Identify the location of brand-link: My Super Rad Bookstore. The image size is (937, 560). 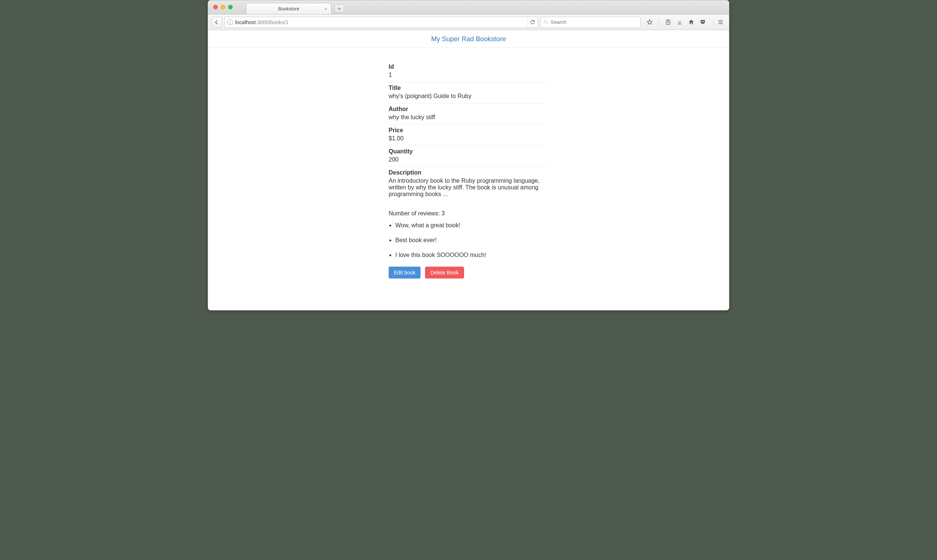
(468, 39).